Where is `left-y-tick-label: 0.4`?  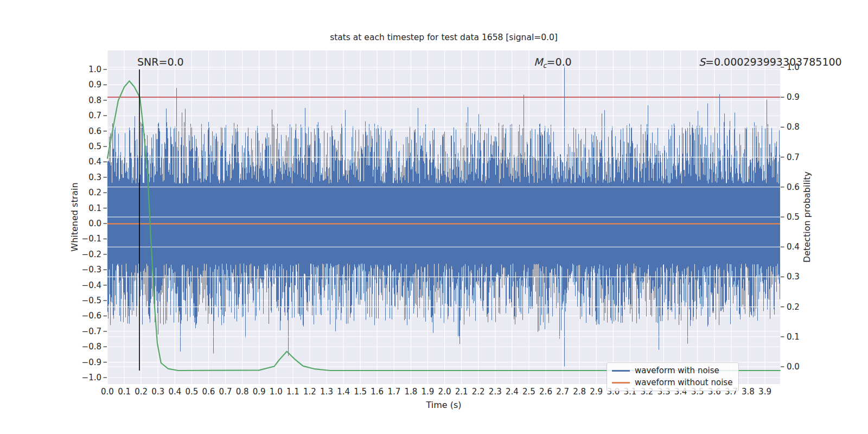 left-y-tick-label: 0.4 is located at coordinates (95, 162).